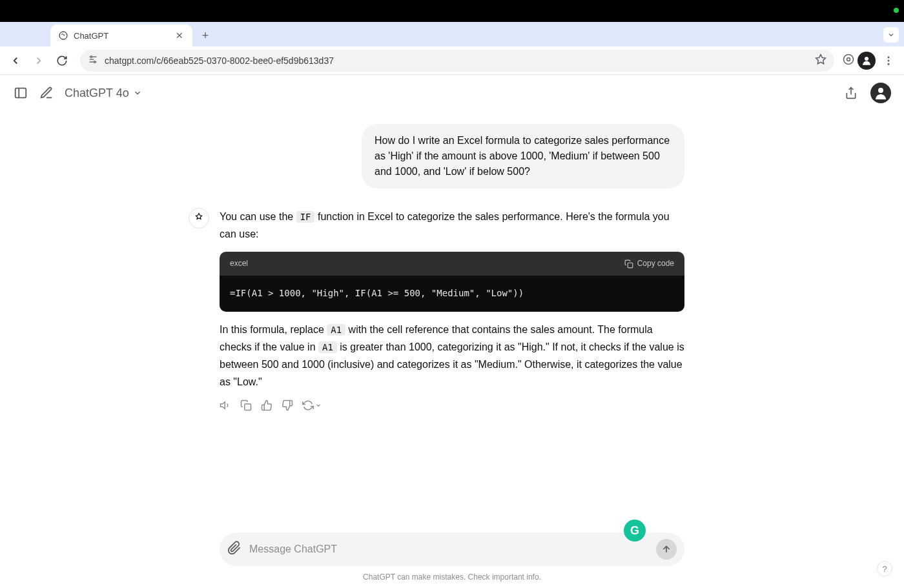  I want to click on code-language: excel, so click(239, 263).